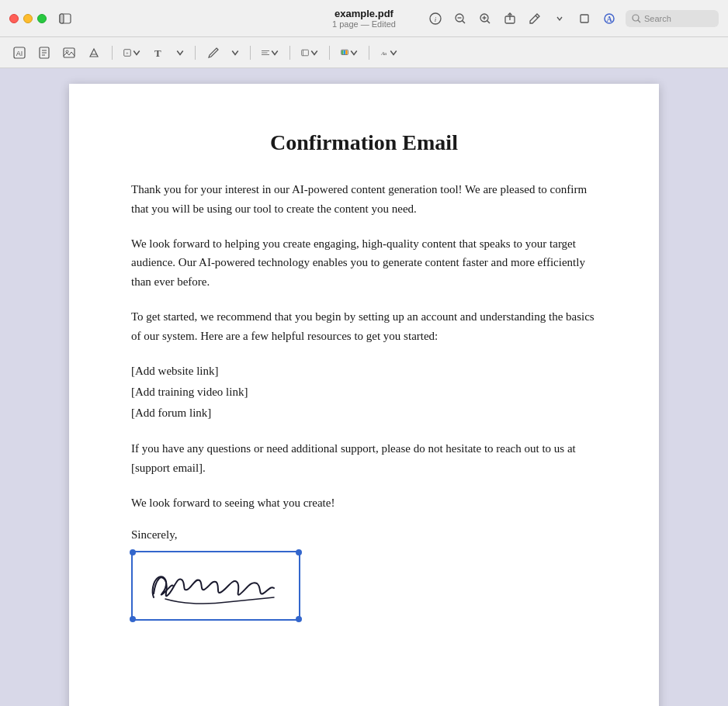 The image size is (728, 706). I want to click on svg-text: i, so click(436, 19).